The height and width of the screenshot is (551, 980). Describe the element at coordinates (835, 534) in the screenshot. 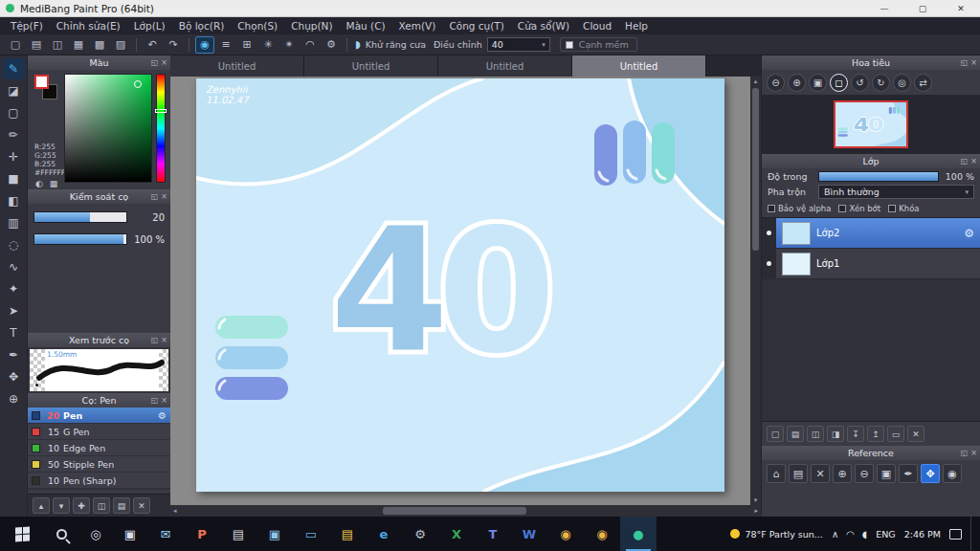

I see `chevron-up-icon: ∧` at that location.